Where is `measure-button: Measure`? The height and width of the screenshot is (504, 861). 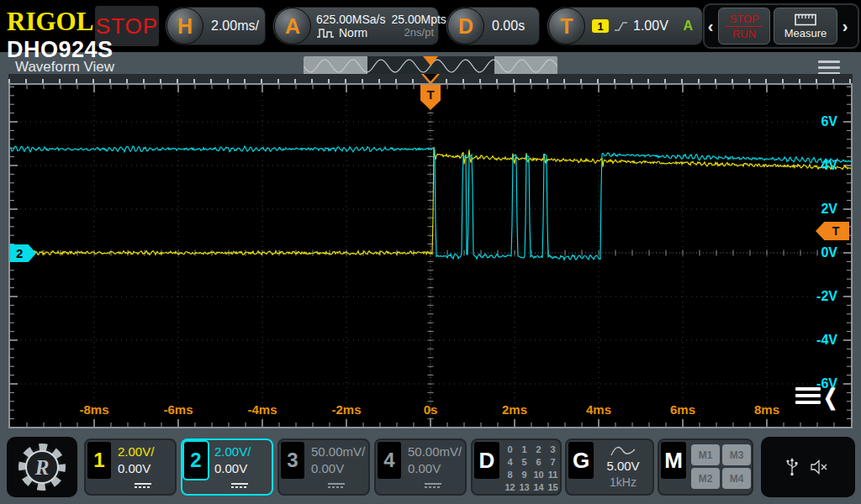
measure-button: Measure is located at coordinates (806, 26).